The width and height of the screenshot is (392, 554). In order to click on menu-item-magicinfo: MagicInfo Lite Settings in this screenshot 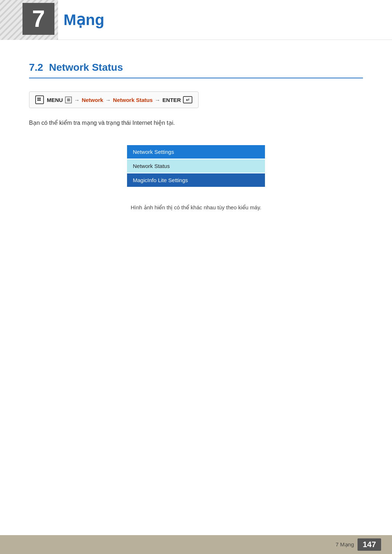, I will do `click(196, 180)`.